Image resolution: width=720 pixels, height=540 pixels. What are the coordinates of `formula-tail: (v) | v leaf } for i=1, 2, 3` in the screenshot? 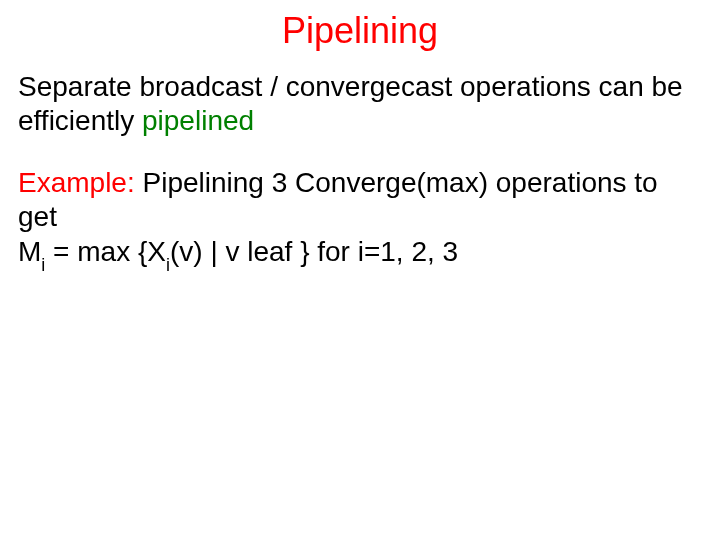 It's located at (314, 252).